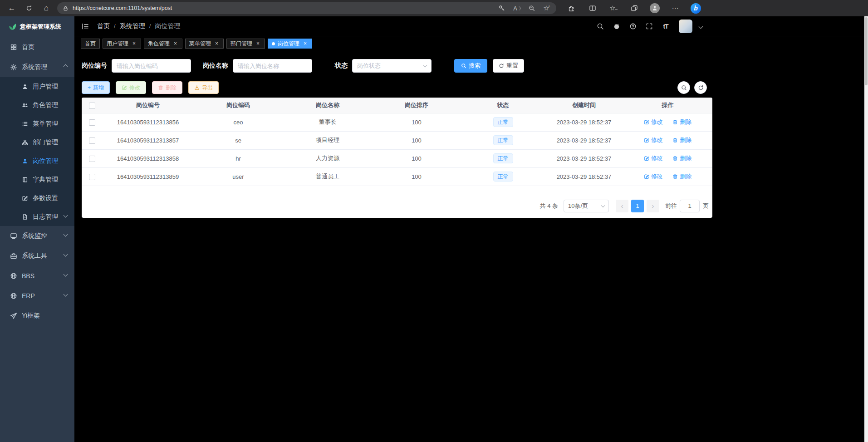 This screenshot has height=442, width=868. I want to click on sidebar-item-post-management: 岗位管理, so click(37, 161).